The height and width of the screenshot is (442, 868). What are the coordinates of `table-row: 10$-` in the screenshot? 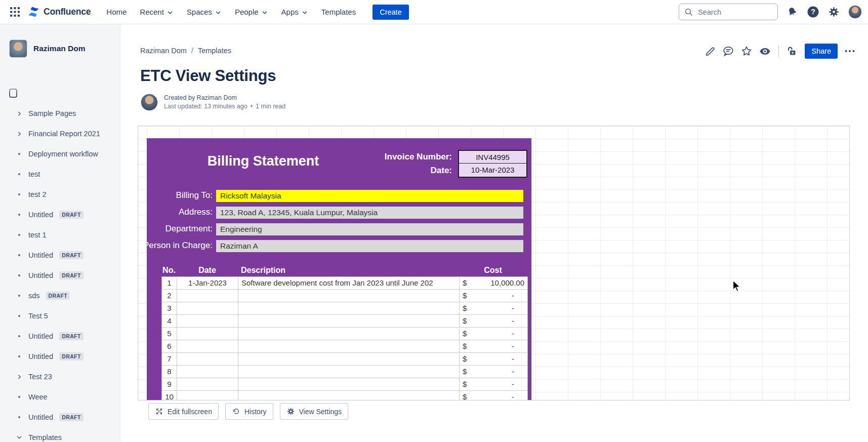 It's located at (345, 396).